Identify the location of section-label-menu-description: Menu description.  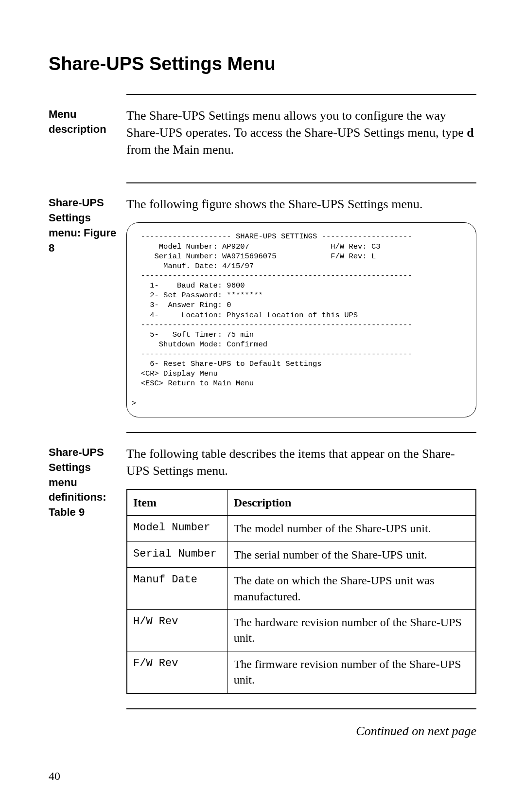
(85, 122).